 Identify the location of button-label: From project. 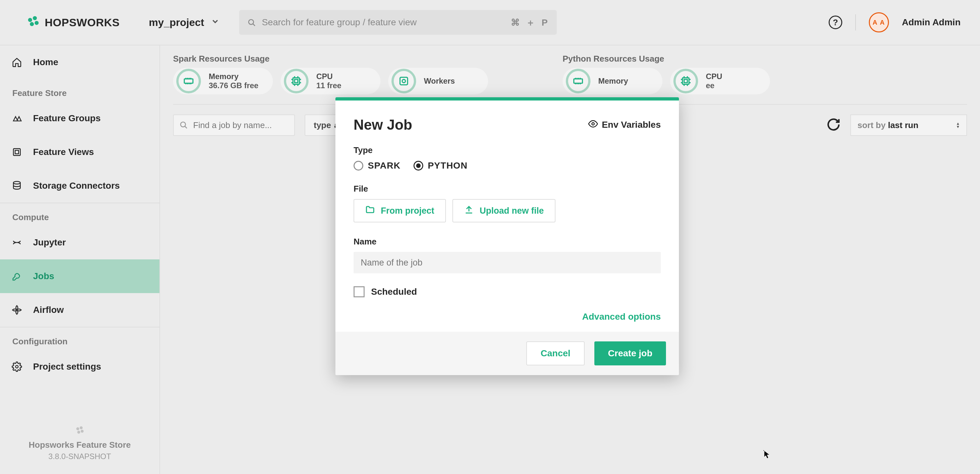
(407, 211).